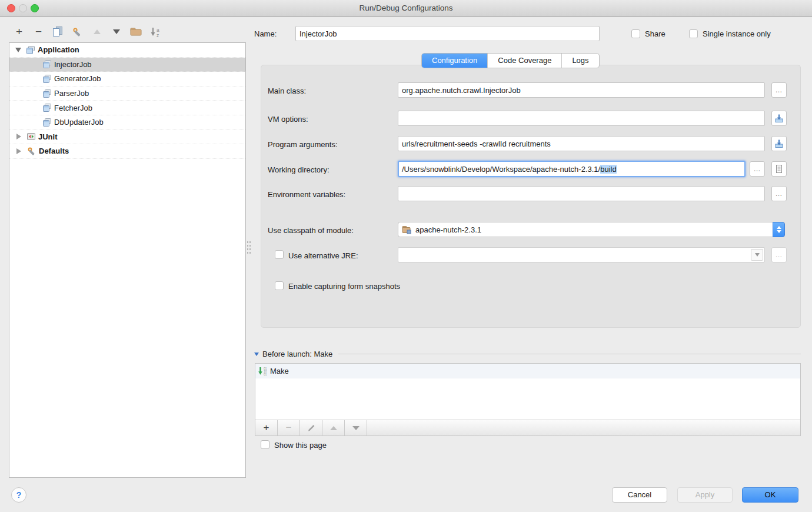  I want to click on plus-icon: +, so click(19, 32).